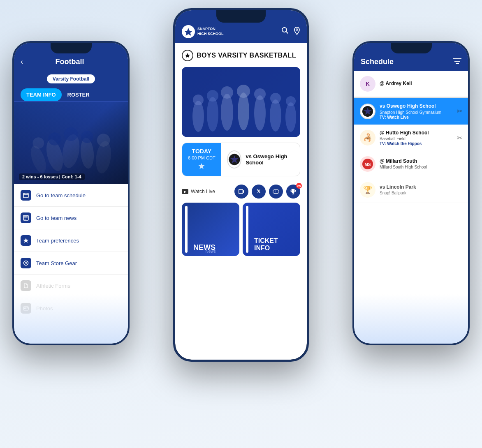  Describe the element at coordinates (41, 95) in the screenshot. I see `tab-team-info: TEAM INFO` at that location.